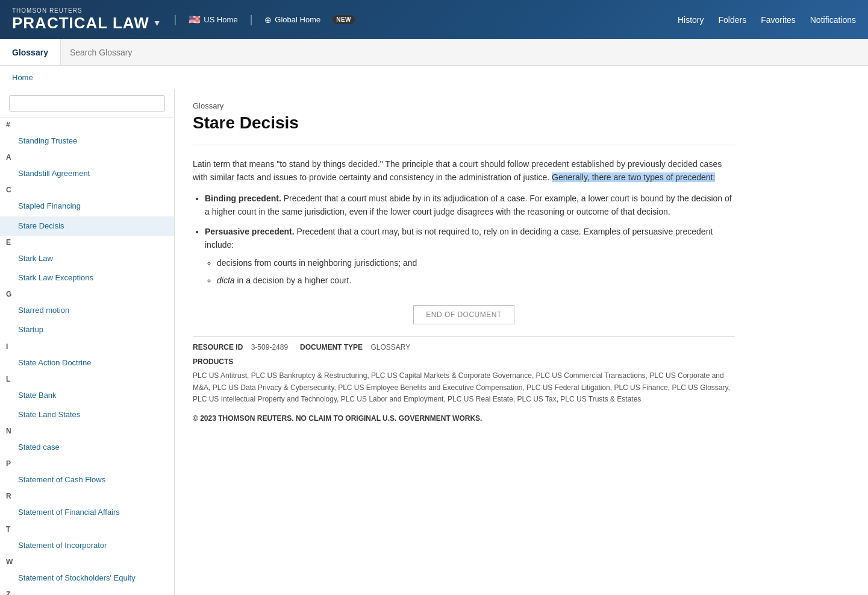 The image size is (868, 595). I want to click on highlight-text: Generally, there are two types of preced…, so click(634, 177).